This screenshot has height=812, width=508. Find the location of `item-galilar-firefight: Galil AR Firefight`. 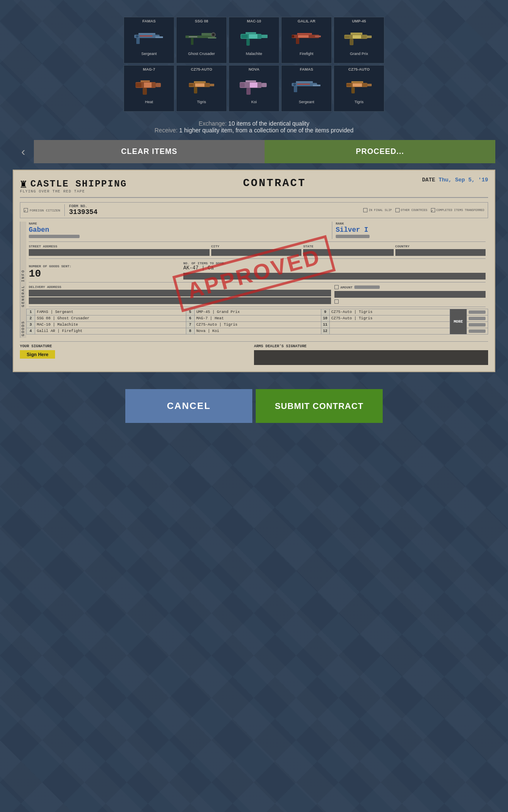

item-galilar-firefight: Galil AR Firefight is located at coordinates (306, 40).